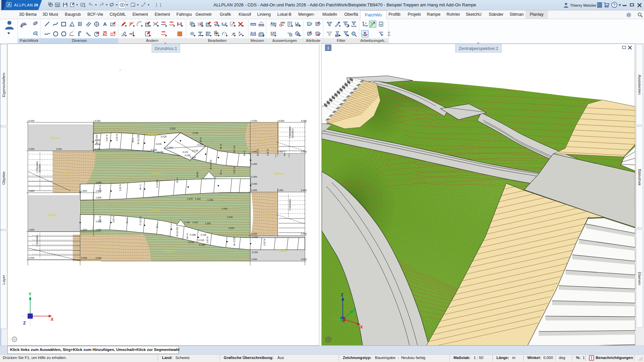 The width and height of the screenshot is (644, 362). What do you see at coordinates (225, 208) in the screenshot?
I see `svg-text: 1.041` at bounding box center [225, 208].